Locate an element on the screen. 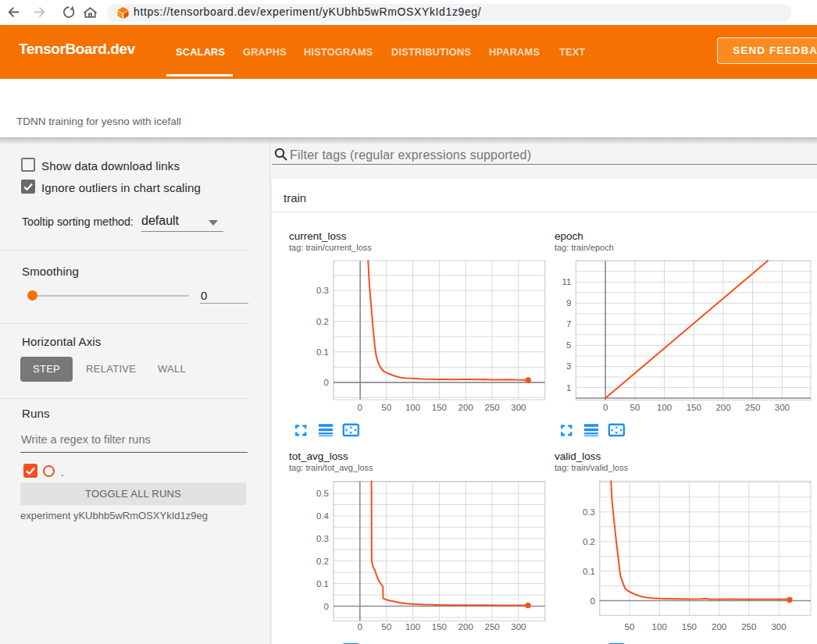 The image size is (817, 644). svg-text: 5 is located at coordinates (569, 345).